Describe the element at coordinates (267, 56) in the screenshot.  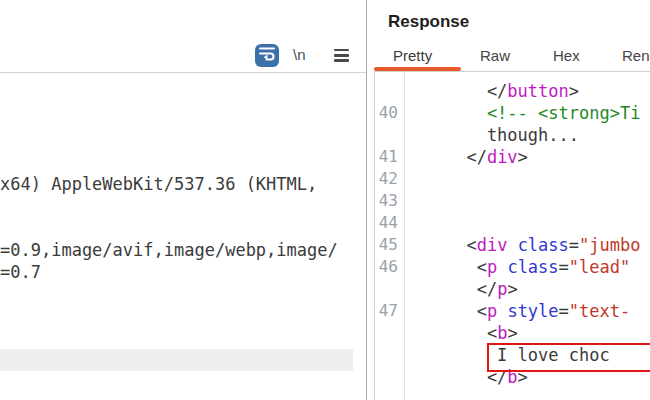
I see `word-wrap-icon` at that location.